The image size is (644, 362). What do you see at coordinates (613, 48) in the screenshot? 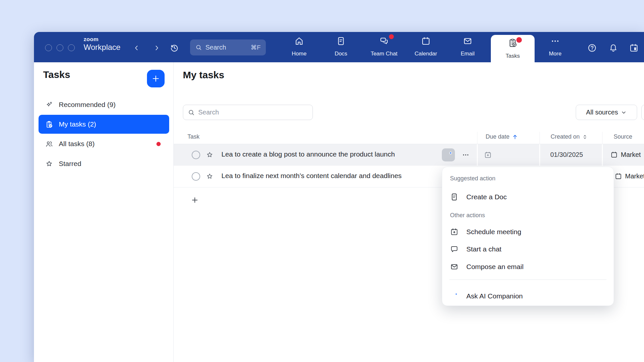
I see `bell-icon` at bounding box center [613, 48].